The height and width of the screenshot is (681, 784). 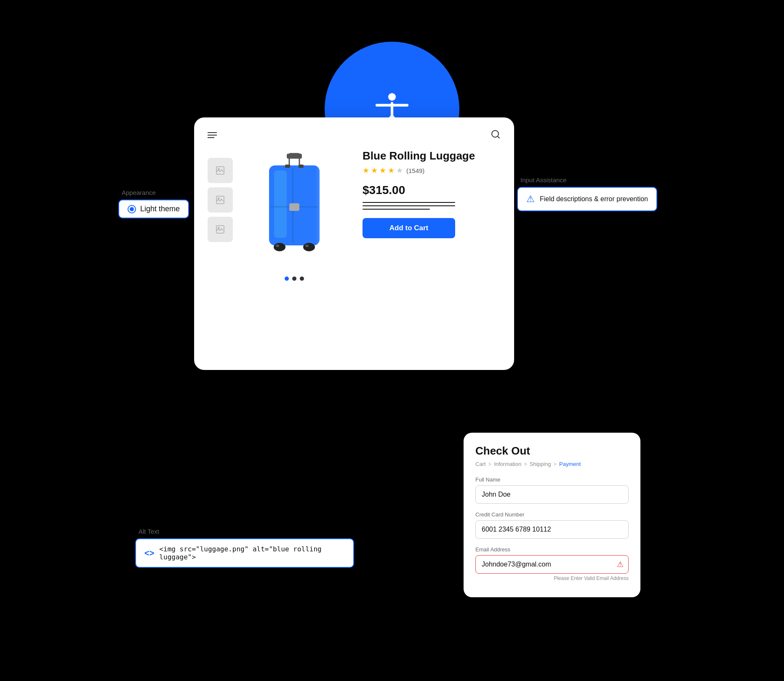 What do you see at coordinates (620, 564) in the screenshot?
I see `email-error-icon: ⚠` at bounding box center [620, 564].